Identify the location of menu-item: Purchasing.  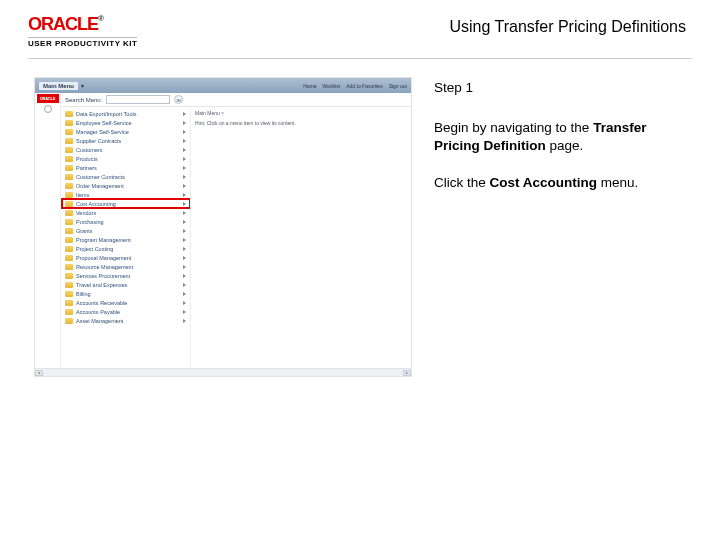
(126, 222).